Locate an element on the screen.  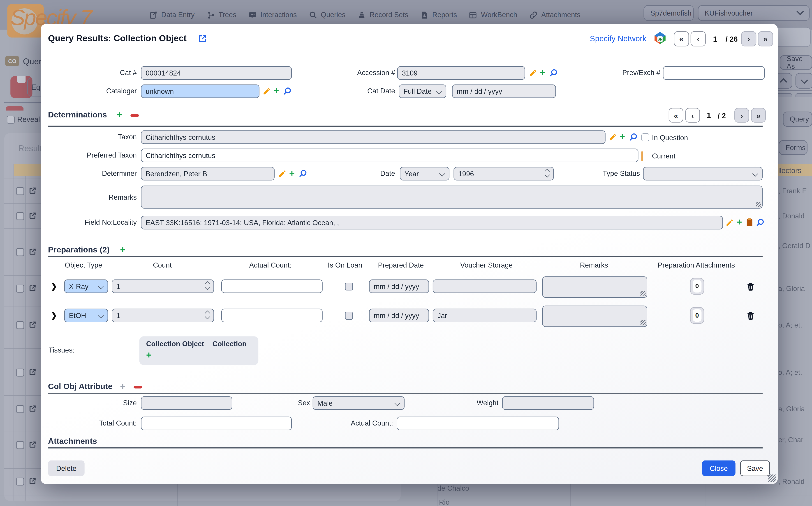
next-determination-button: › is located at coordinates (742, 115).